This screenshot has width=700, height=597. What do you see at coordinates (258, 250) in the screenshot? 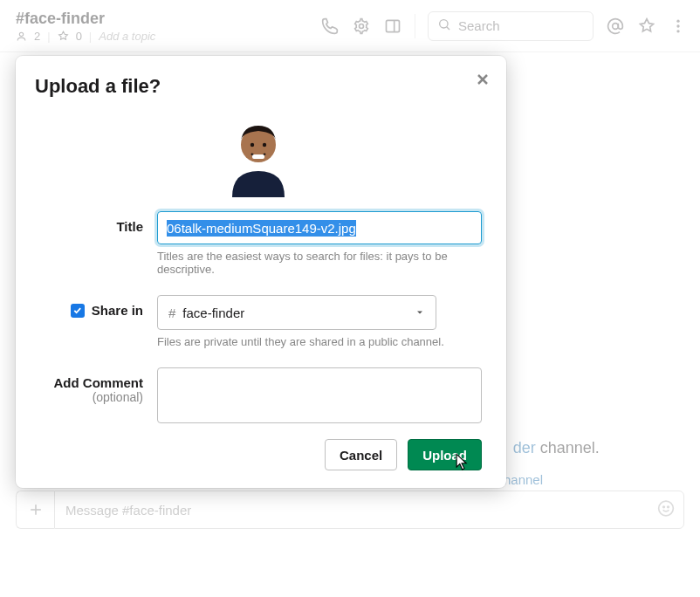
I see `title-row: Title 06talk-mediumSquare149-v2.jpg Titl…` at bounding box center [258, 250].